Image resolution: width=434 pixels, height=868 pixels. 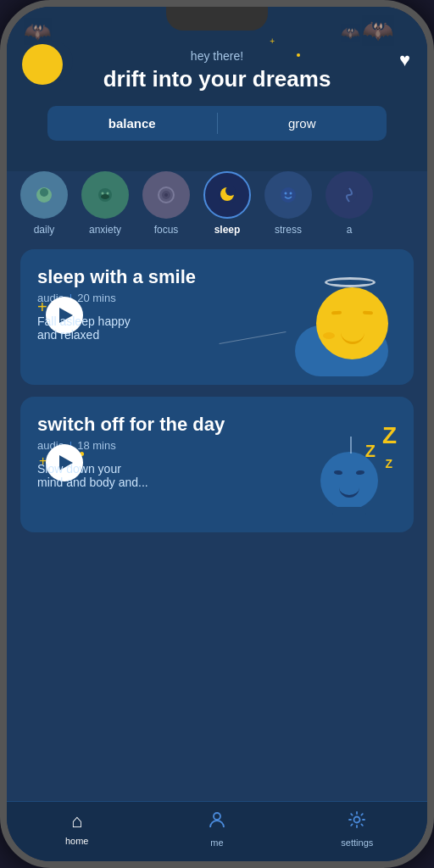 I want to click on card1-duration: 20 mins, so click(x=97, y=298).